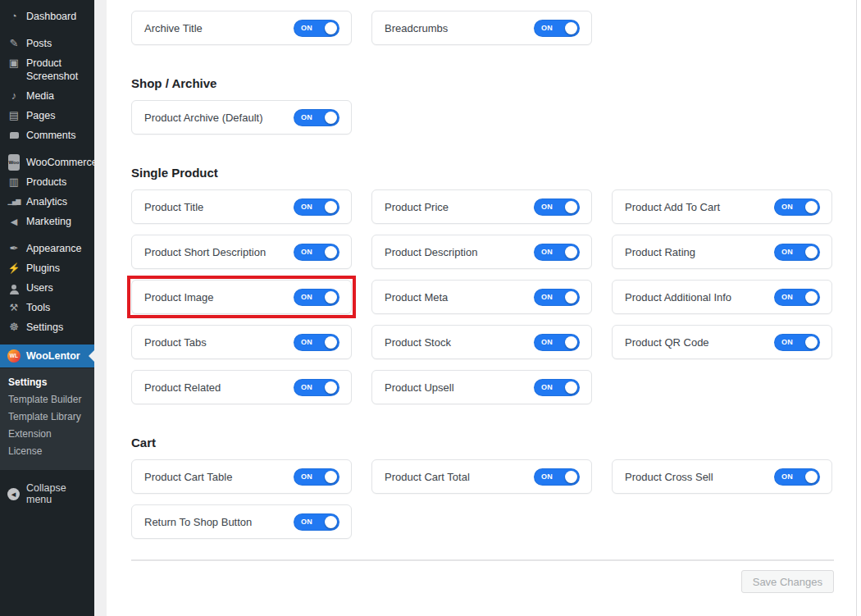  I want to click on sidebar-item-marketing: Marketing, so click(48, 221).